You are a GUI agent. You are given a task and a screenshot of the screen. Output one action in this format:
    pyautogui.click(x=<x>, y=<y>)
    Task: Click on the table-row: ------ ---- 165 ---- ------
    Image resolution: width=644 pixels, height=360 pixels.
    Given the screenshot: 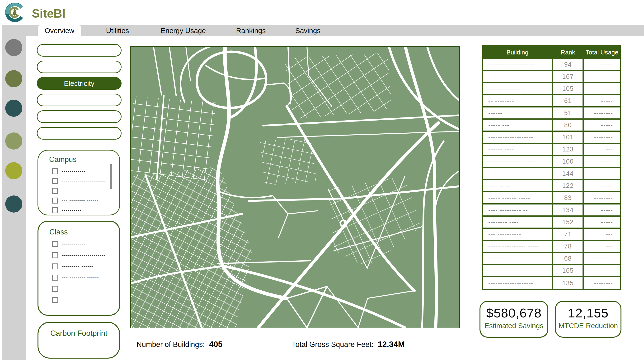 What is the action you would take?
    pyautogui.click(x=552, y=271)
    